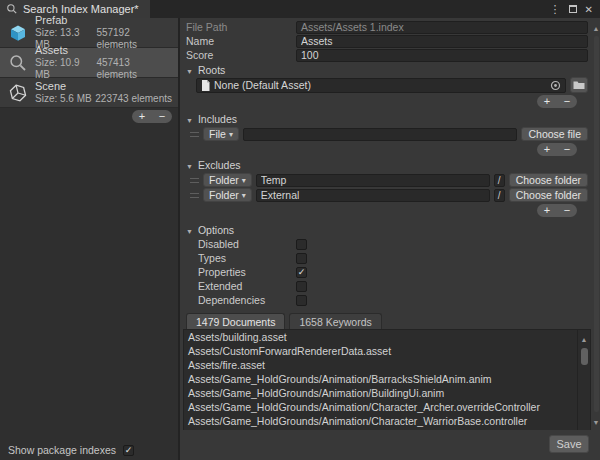 Image resolution: width=600 pixels, height=460 pixels. Describe the element at coordinates (18, 33) in the screenshot. I see `prefab-cube-icon` at that location.